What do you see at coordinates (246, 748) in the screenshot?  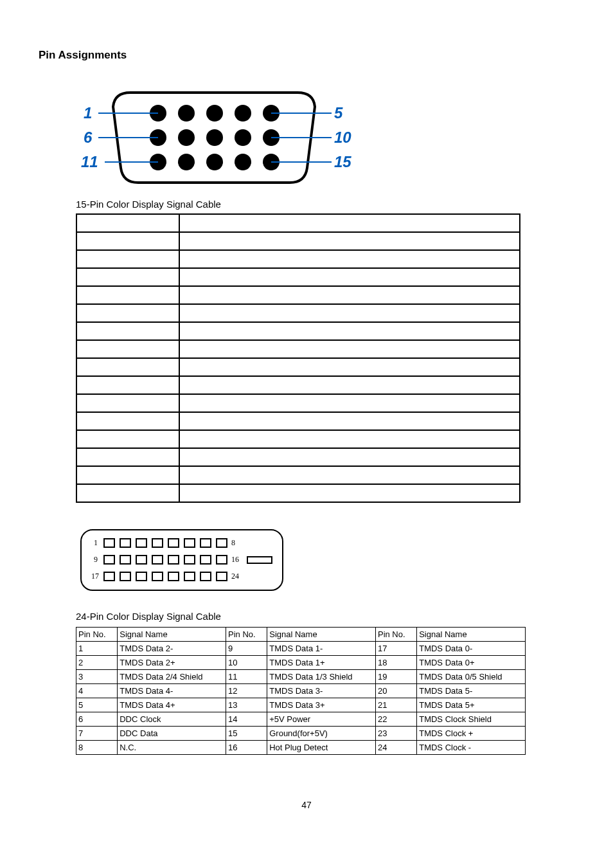 I see `dvi-pin-cell: 16` at bounding box center [246, 748].